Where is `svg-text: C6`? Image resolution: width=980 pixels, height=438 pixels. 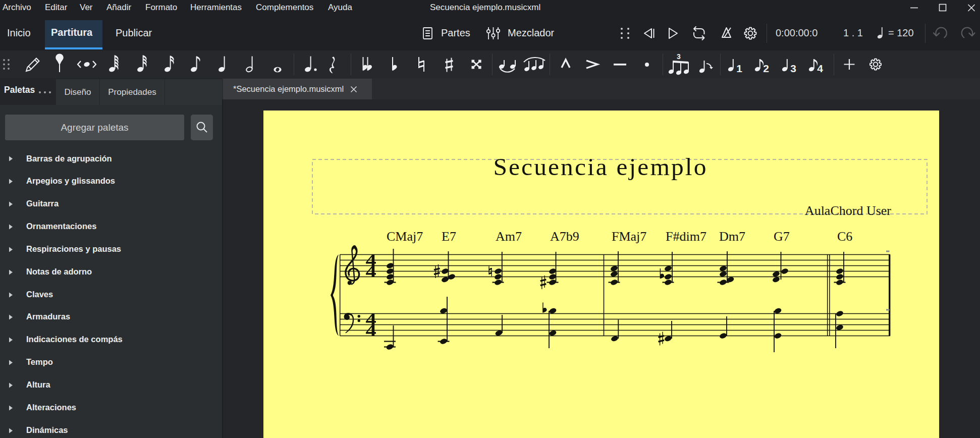 svg-text: C6 is located at coordinates (845, 236).